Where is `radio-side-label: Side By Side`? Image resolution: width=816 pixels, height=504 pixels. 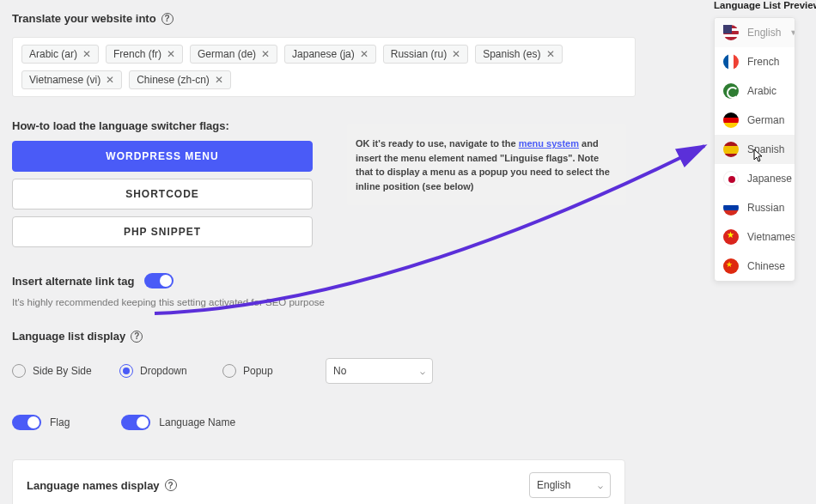
radio-side-label: Side By Side is located at coordinates (62, 371).